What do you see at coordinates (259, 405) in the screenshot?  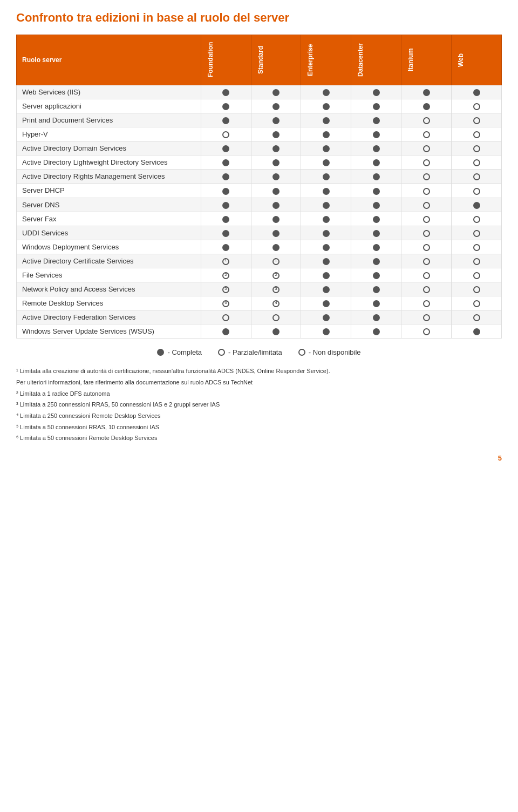 I see `footnotes: ¹ Limitata alla creazione di autorità di…` at bounding box center [259, 405].